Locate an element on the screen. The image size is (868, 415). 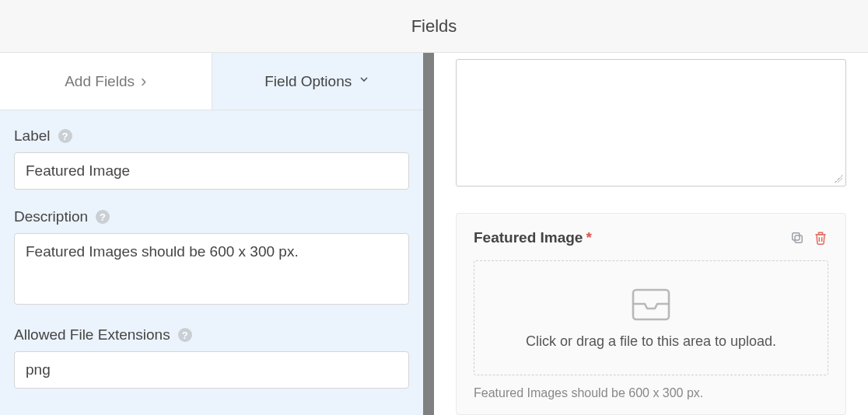
option-title-row: Label ? is located at coordinates (212, 136).